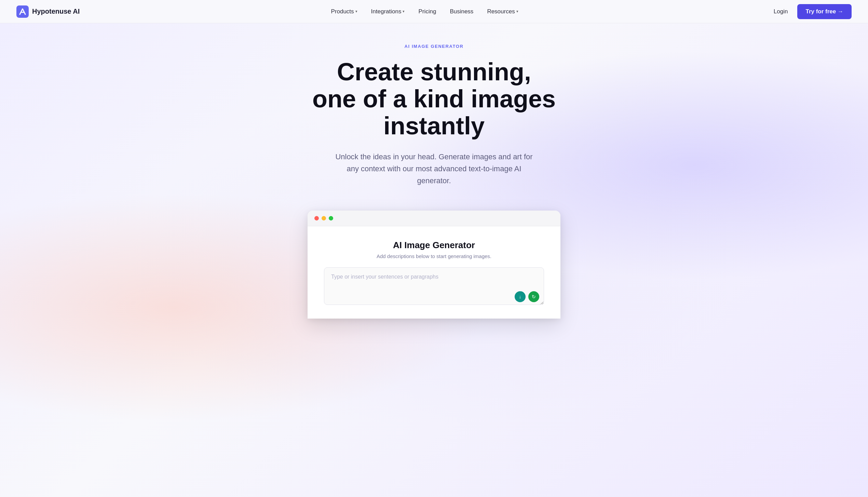 The image size is (868, 497). Describe the element at coordinates (434, 272) in the screenshot. I see `window-body: AI Image Generator Add descriptions belo…` at that location.